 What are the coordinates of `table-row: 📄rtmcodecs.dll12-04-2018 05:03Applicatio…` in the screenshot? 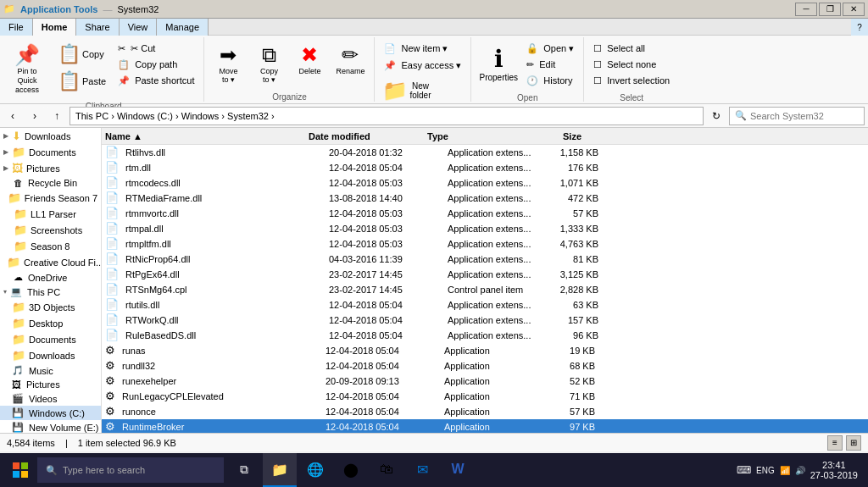 It's located at (485, 183).